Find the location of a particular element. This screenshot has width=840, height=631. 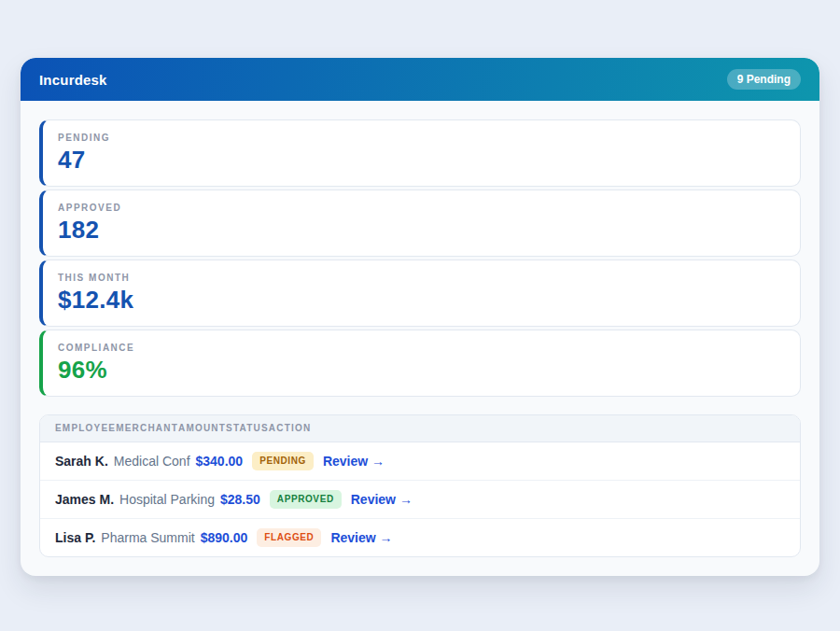

employee-name: James M. is located at coordinates (84, 499).